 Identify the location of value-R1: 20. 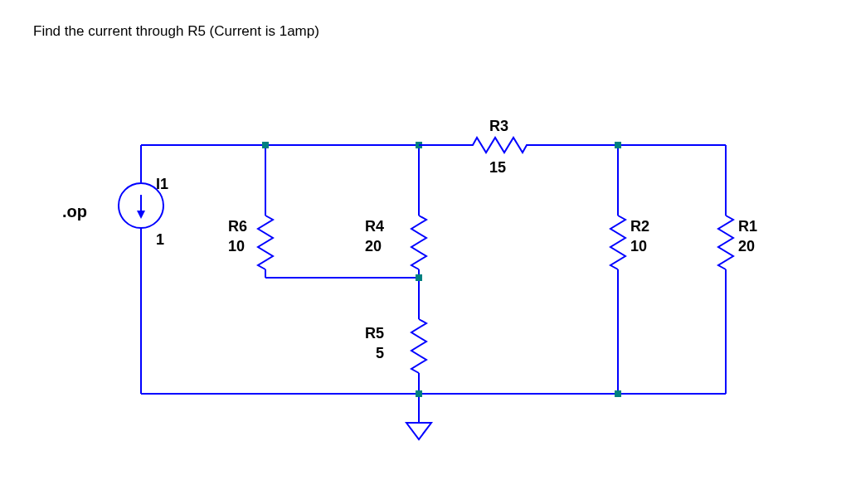
(746, 246).